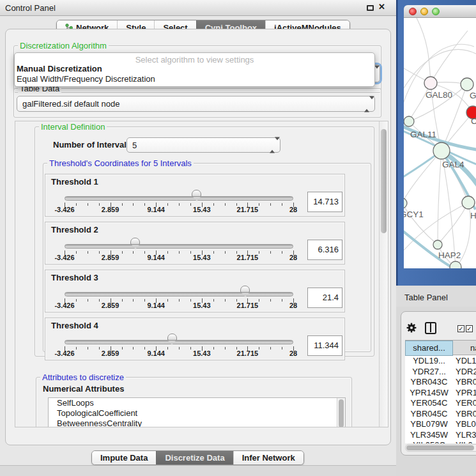 This screenshot has height=476, width=476. I want to click on zoom-traffic-light-icon, so click(436, 12).